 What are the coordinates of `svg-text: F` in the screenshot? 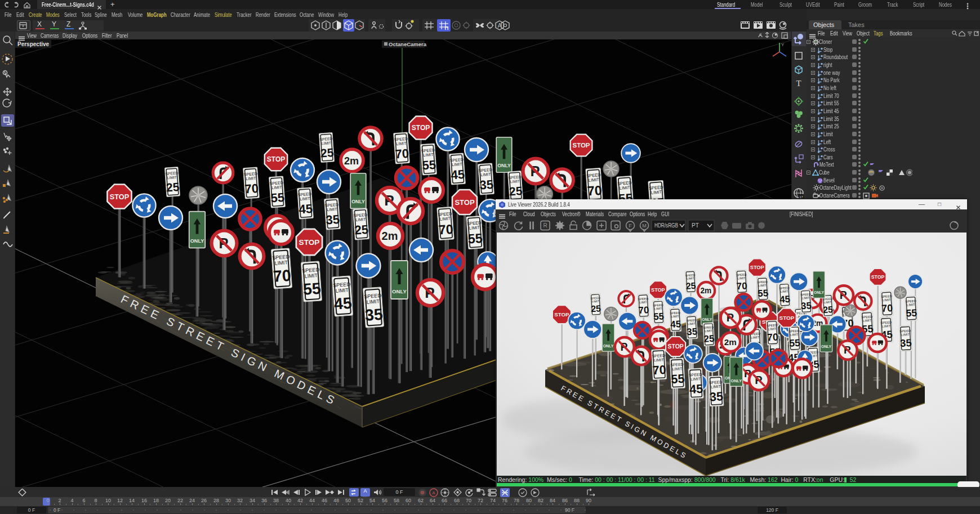 It's located at (630, 226).